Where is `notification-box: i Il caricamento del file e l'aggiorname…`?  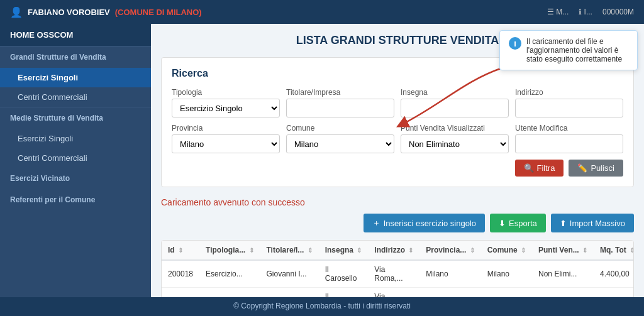
notification-box: i Il caricamento del file e l'aggiorname… is located at coordinates (569, 50).